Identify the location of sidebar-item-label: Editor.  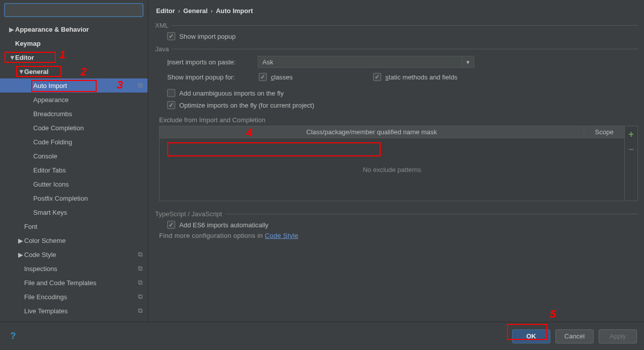
(82, 57).